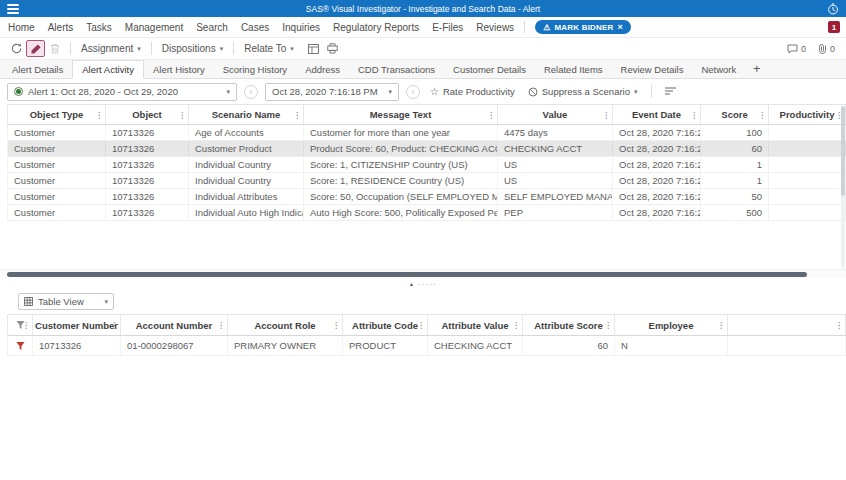 Image resolution: width=846 pixels, height=480 pixels. I want to click on column-header-attribute-code: Attribute Code⋮, so click(386, 325).